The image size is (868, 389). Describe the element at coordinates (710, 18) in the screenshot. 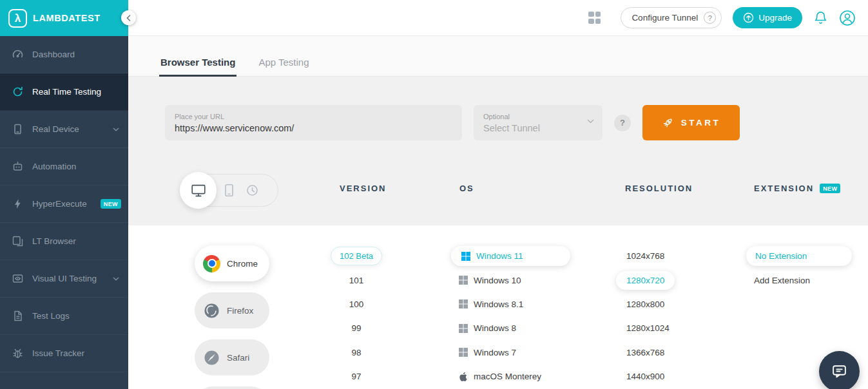

I see `tunnel-help-icon: ?` at that location.